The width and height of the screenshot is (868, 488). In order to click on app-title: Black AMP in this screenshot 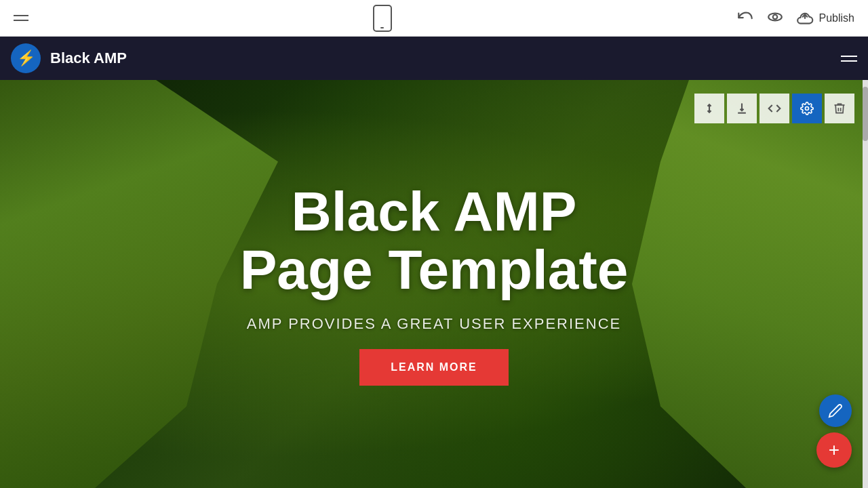, I will do `click(88, 58)`.